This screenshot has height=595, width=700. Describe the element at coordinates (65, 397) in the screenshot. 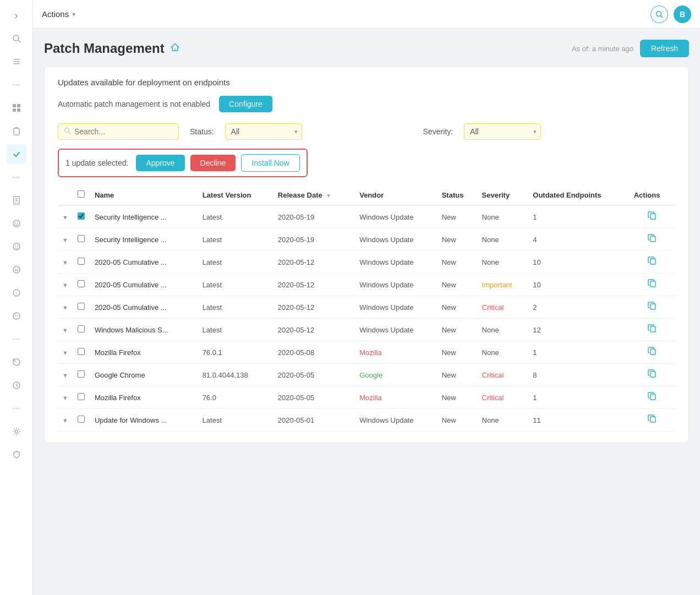

I see `row-expand-8: ▼` at that location.